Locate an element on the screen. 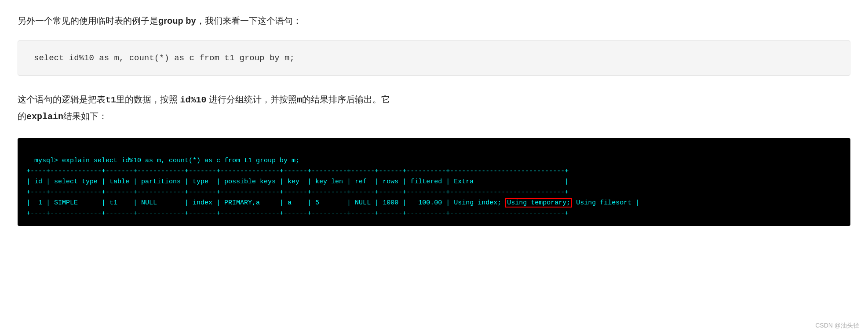 This screenshot has width=868, height=335. sql-code-content: select id%10 as m, count(*) as c from t1… is located at coordinates (164, 58).